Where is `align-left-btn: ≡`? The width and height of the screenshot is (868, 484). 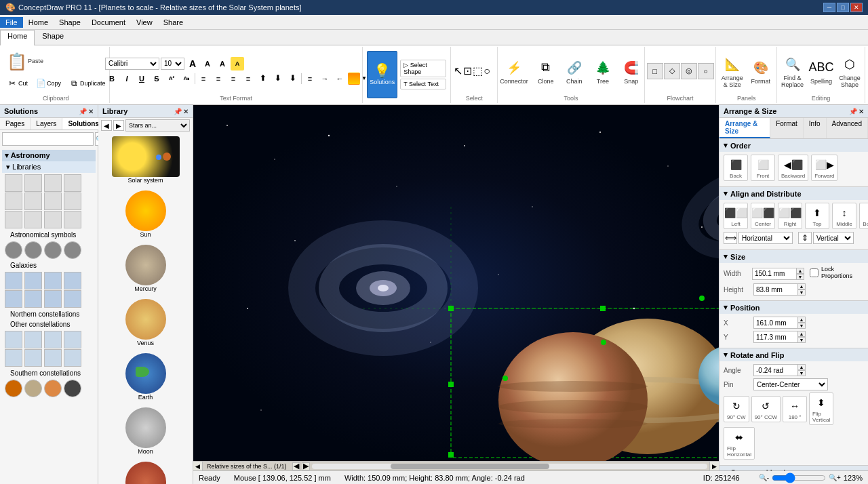
align-left-btn: ≡ is located at coordinates (203, 79).